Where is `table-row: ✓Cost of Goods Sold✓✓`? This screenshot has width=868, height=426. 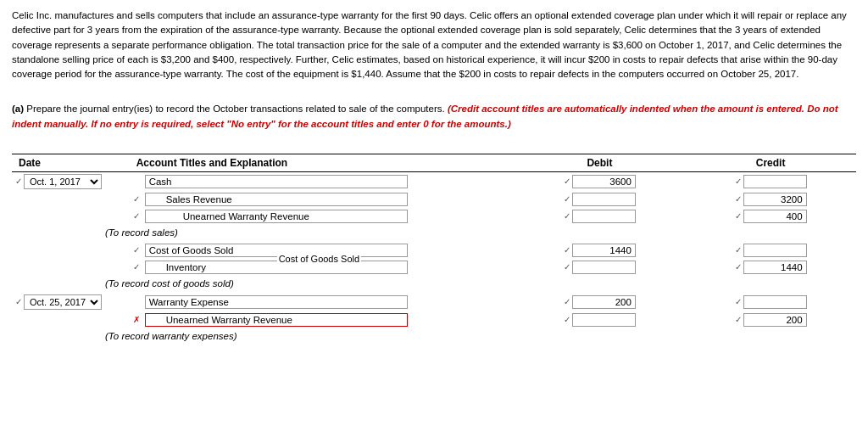 table-row: ✓Cost of Goods Sold✓✓ is located at coordinates (434, 267).